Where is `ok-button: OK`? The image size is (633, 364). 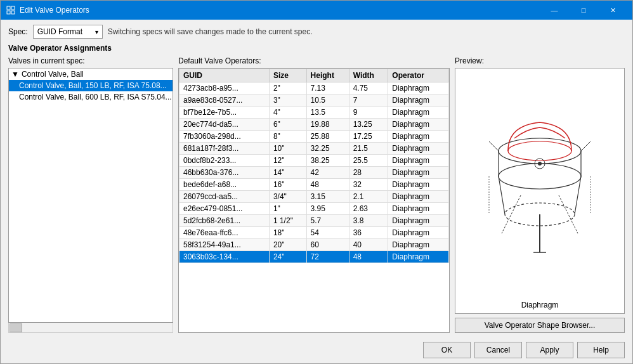 ok-button: OK is located at coordinates (447, 350).